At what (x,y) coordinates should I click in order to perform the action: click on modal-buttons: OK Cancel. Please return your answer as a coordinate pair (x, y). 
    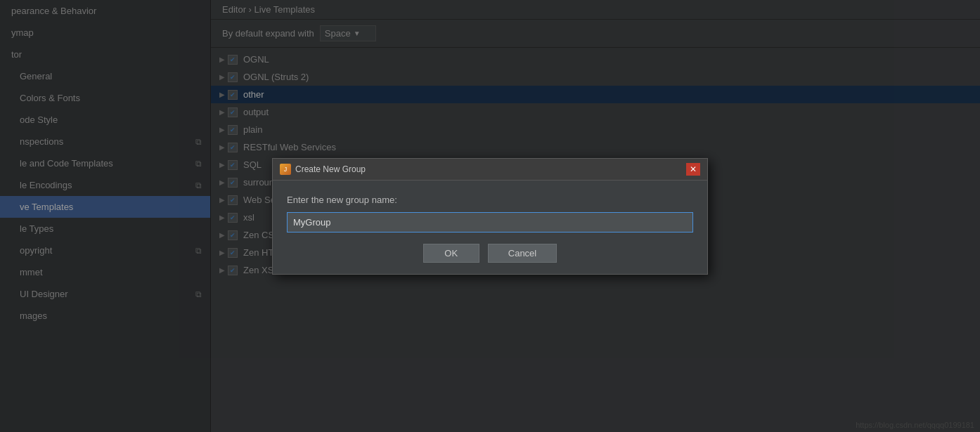
    Looking at the image, I should click on (490, 253).